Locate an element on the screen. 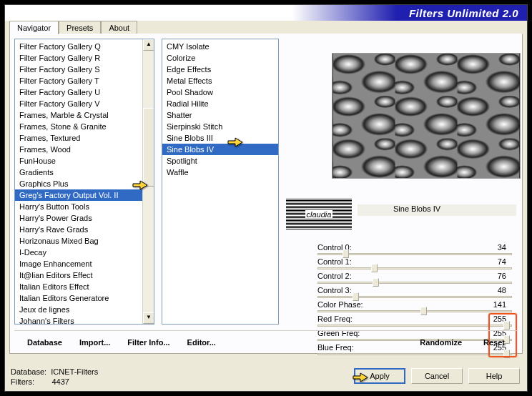  app-title: Filters Unlimited 2.0 is located at coordinates (463, 13).